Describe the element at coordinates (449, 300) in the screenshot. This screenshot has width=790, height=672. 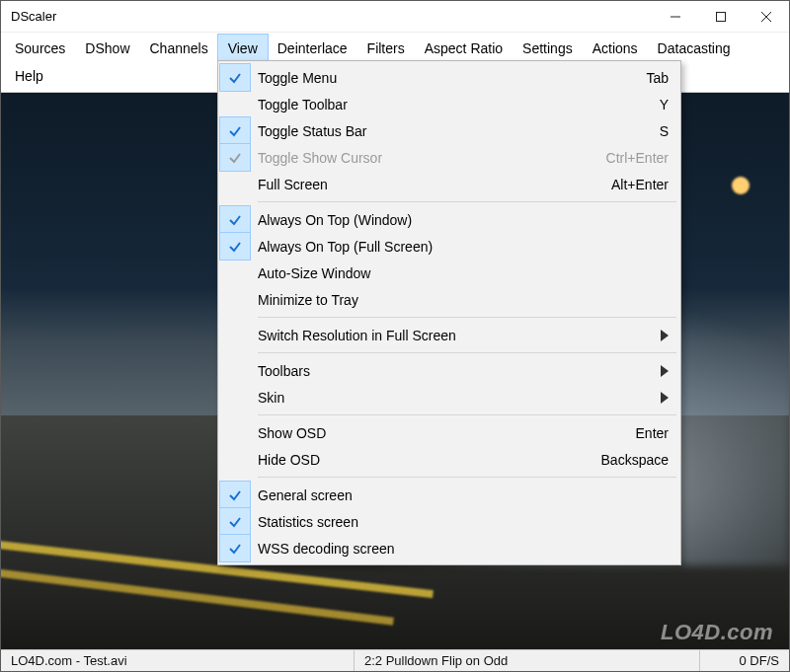
I see `menuitem-minimize-to-tray: Minimize to Tray` at that location.